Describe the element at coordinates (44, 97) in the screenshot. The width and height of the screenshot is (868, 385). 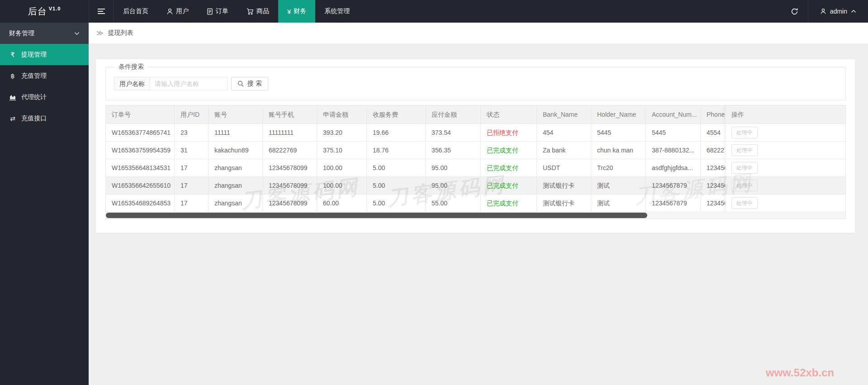
I see `sidebar-item-agent-stats: 代理统计` at that location.